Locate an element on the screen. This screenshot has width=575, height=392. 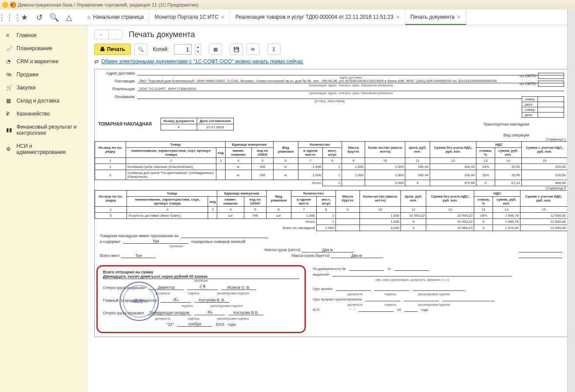
tab: ⌂Начальная страница is located at coordinates (116, 17).